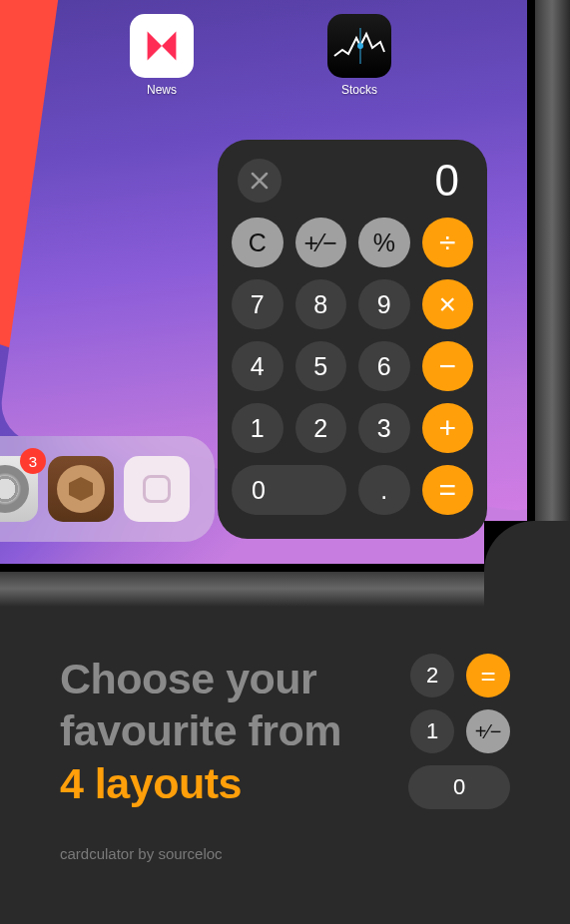 The height and width of the screenshot is (924, 570). What do you see at coordinates (289, 490) in the screenshot?
I see `calc-0: 0` at bounding box center [289, 490].